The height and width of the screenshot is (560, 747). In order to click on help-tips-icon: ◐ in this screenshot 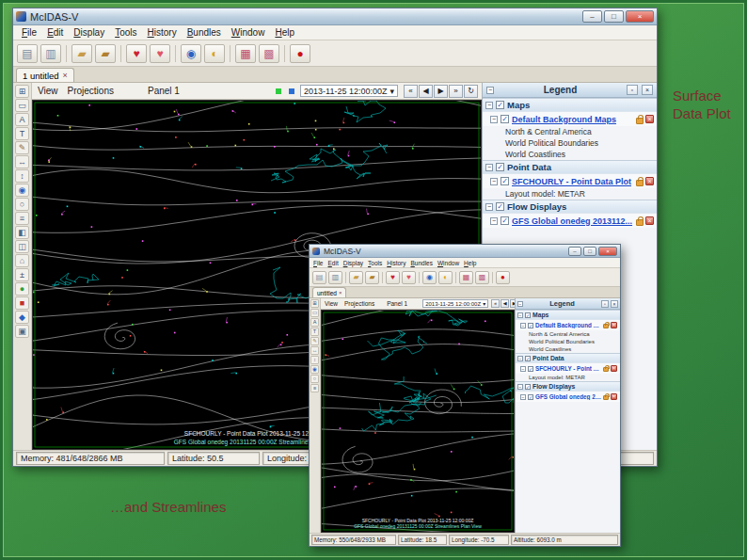, I will do `click(215, 54)`.